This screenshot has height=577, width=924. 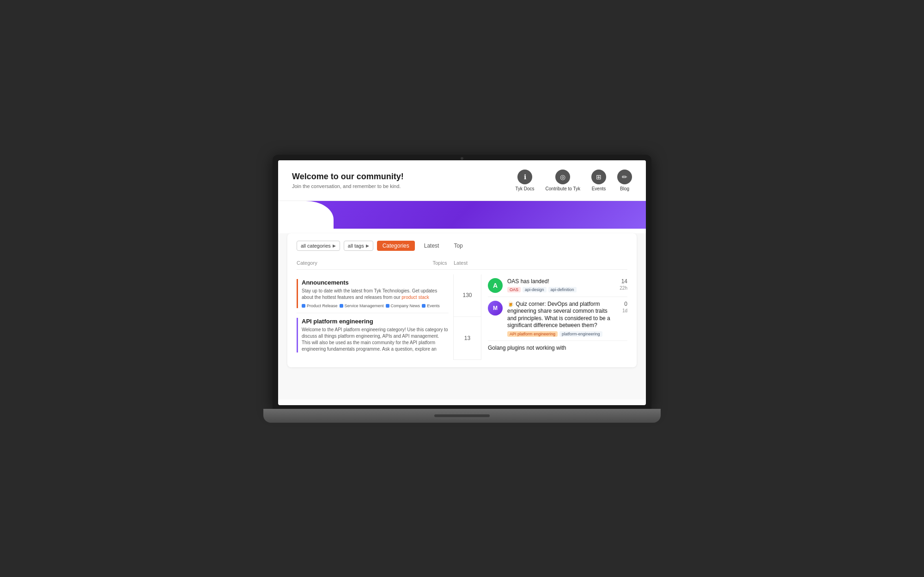 I want to click on category-row-api-platform: API platform engineering Welcome to the …, so click(x=372, y=336).